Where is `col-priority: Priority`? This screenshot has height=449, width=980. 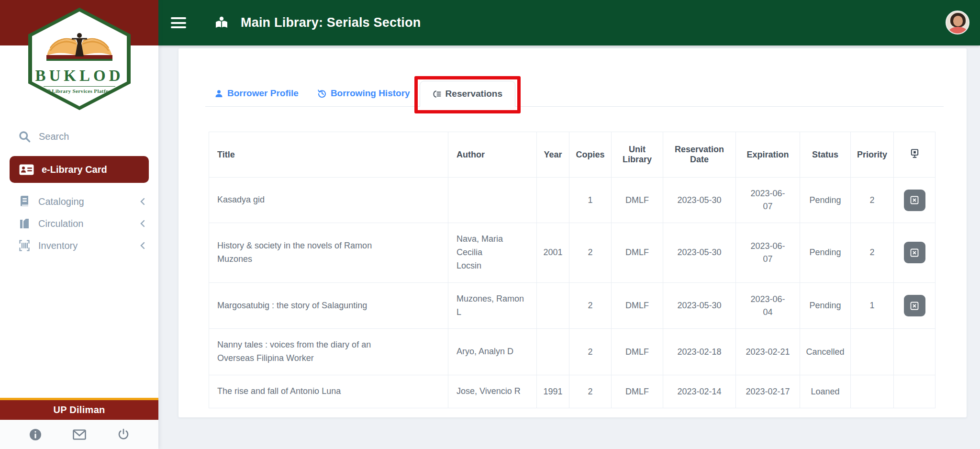 col-priority: Priority is located at coordinates (872, 155).